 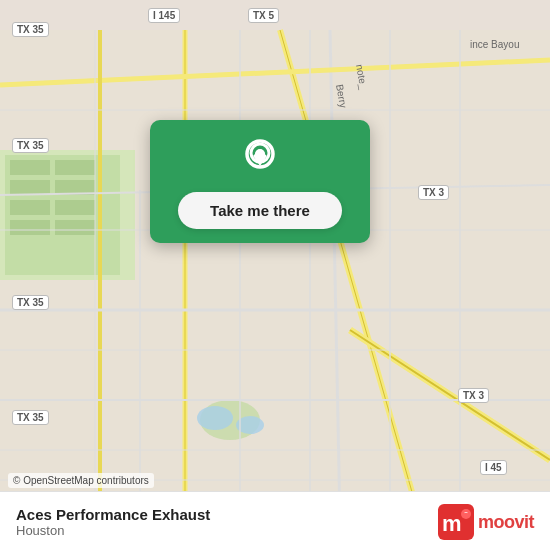 I want to click on place-name: Aces Performance Exhaust, so click(x=113, y=514).